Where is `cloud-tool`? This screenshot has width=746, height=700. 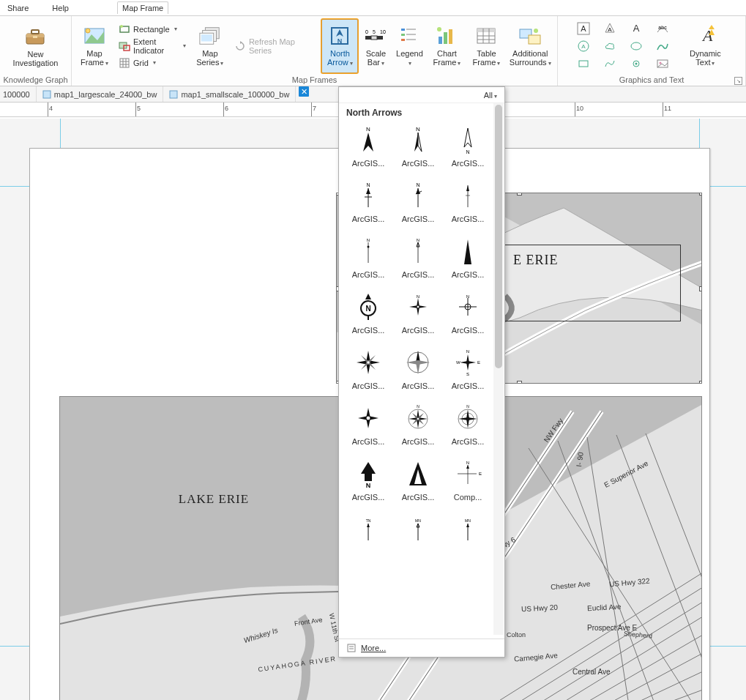
cloud-tool is located at coordinates (610, 46).